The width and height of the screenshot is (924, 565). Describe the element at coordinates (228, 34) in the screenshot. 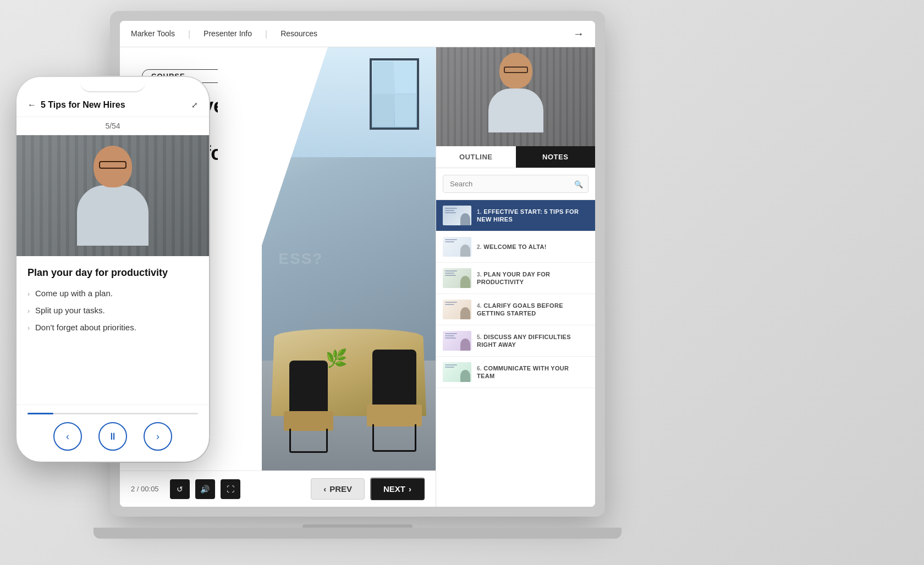

I see `toolbar-presenter-info: Presenter Info` at that location.